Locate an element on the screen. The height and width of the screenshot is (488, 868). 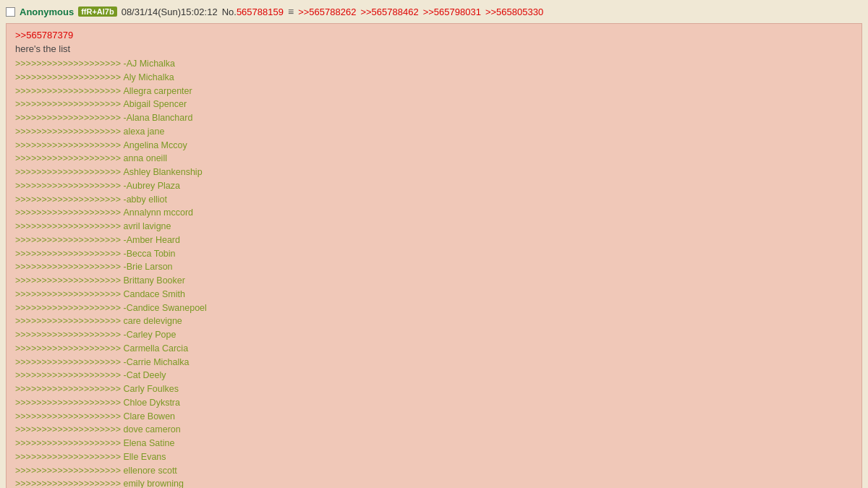
list-item: >>>>>>>>>>>>>>>>>>>> -abby elliot is located at coordinates (434, 200).